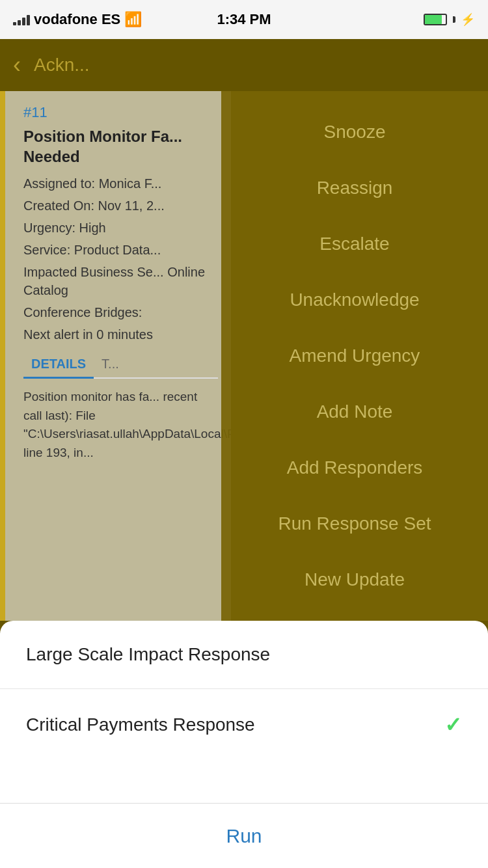 This screenshot has height=868, width=488. Describe the element at coordinates (141, 725) in the screenshot. I see `option-critical-payments-label: Critical Payments Response` at that location.